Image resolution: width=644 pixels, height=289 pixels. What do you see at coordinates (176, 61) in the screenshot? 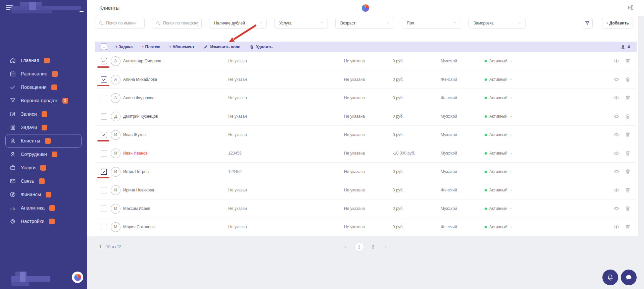
I see `client-name: Александр Смирнов` at bounding box center [176, 61].